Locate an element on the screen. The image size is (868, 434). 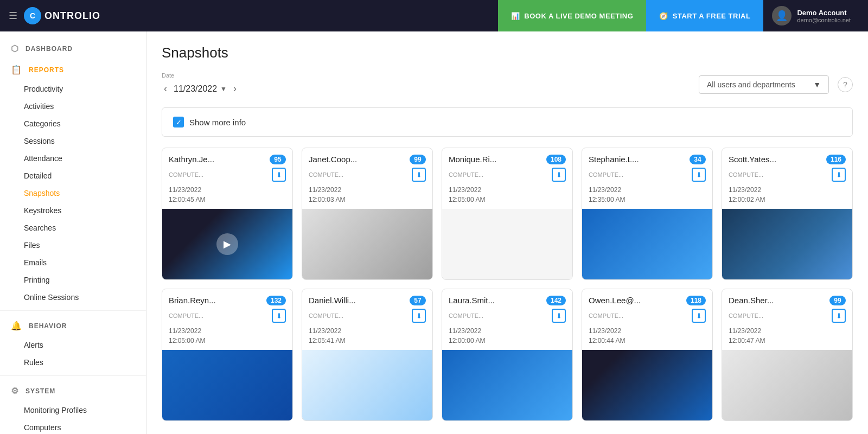
show-more-checkbox: ✓ is located at coordinates (178, 122).